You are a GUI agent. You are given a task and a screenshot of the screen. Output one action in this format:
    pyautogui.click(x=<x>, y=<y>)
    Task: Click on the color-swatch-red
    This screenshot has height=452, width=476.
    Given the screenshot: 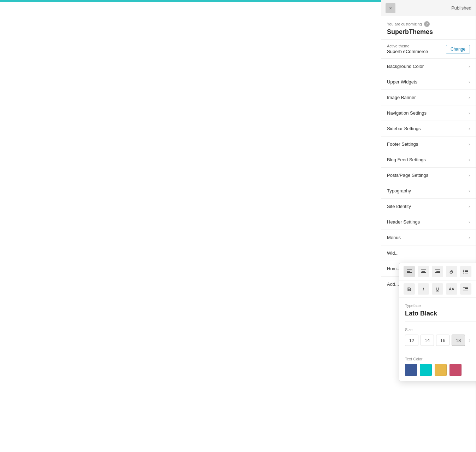 What is the action you would take?
    pyautogui.click(x=456, y=370)
    